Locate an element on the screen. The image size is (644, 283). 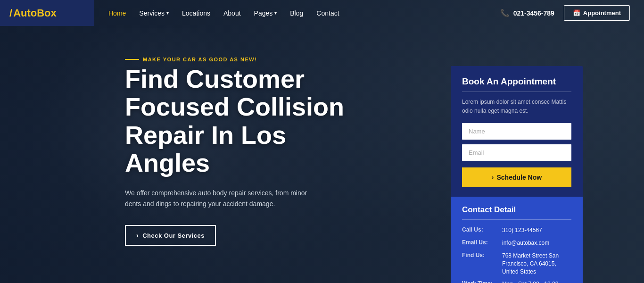
call-label: Call Us: is located at coordinates (480, 230).